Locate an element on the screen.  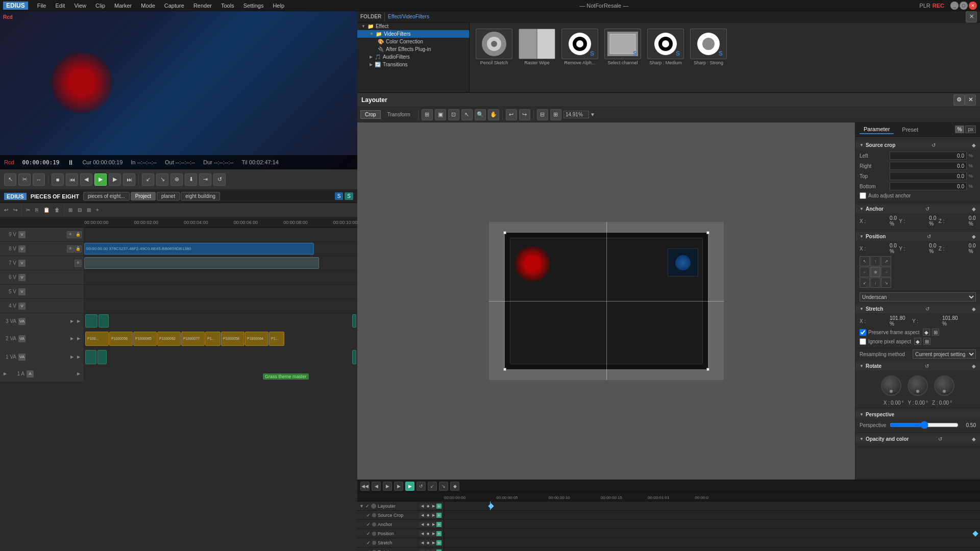
clip-2va-6: P1000058 is located at coordinates (233, 339).